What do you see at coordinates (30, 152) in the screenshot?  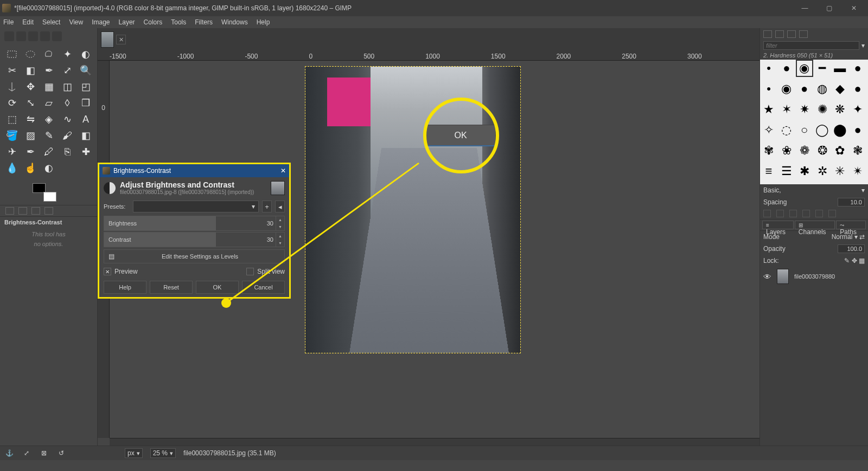 I see `ink-tool: ✒` at bounding box center [30, 152].